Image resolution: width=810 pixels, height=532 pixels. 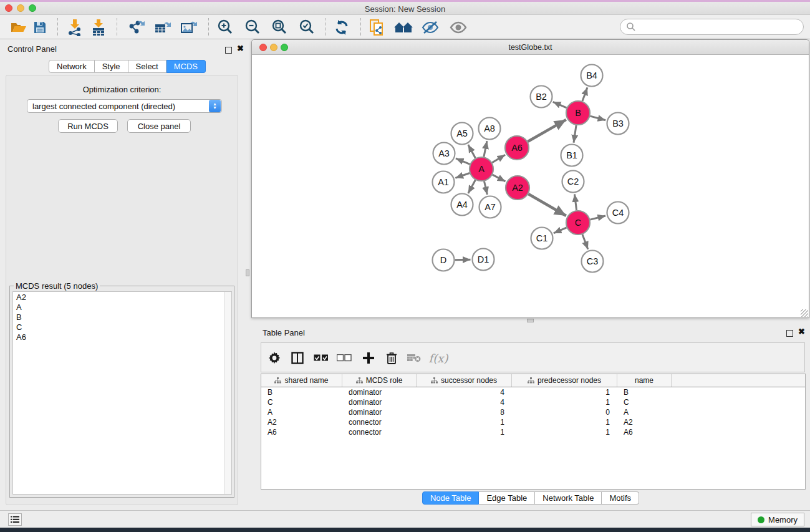 I want to click on tab-edge-table: Edge Table, so click(x=507, y=498).